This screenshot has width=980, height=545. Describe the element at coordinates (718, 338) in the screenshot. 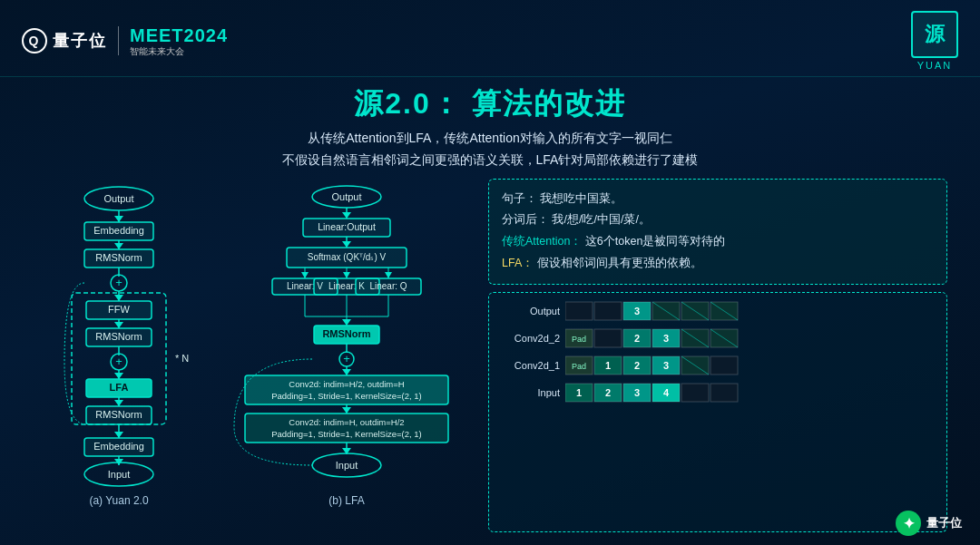

I see `conv2d2-row: Conv2d_2 Pad 2 3` at that location.